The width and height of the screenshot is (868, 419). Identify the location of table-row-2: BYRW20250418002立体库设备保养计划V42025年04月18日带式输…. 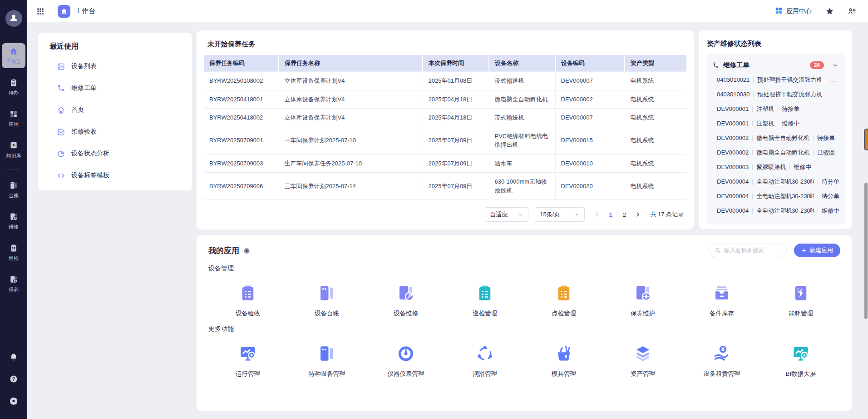
(445, 118).